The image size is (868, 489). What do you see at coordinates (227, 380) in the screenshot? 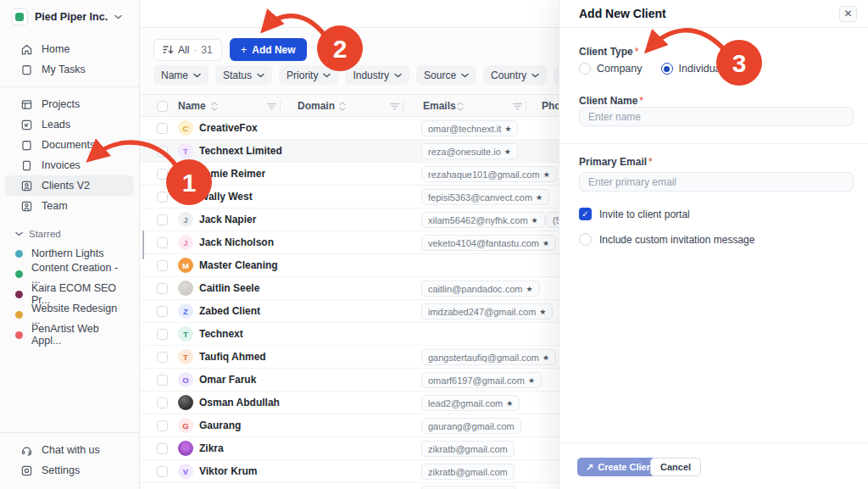
I see `client-name-cell: Omar Faruk` at bounding box center [227, 380].